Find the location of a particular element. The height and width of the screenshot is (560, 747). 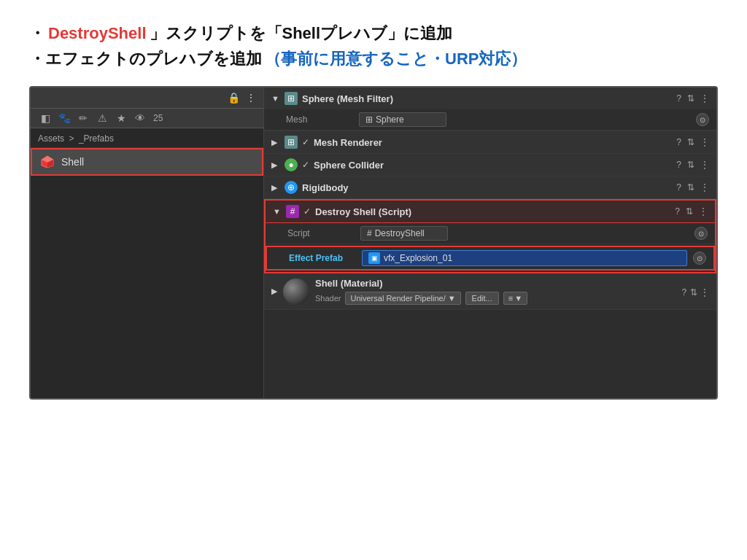

comp-controls-mesh-filter: ? ⇅ ⋮ is located at coordinates (693, 98).